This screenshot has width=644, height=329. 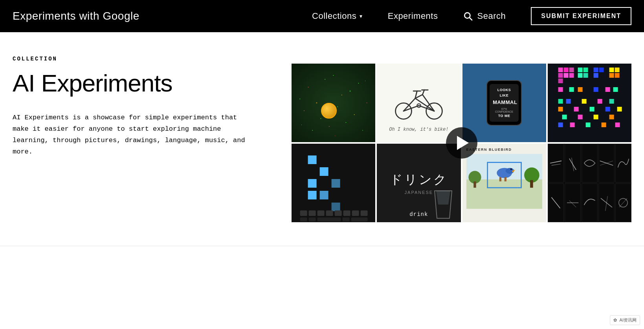 What do you see at coordinates (589, 103) in the screenshot?
I see `pixel-art-display` at bounding box center [589, 103].